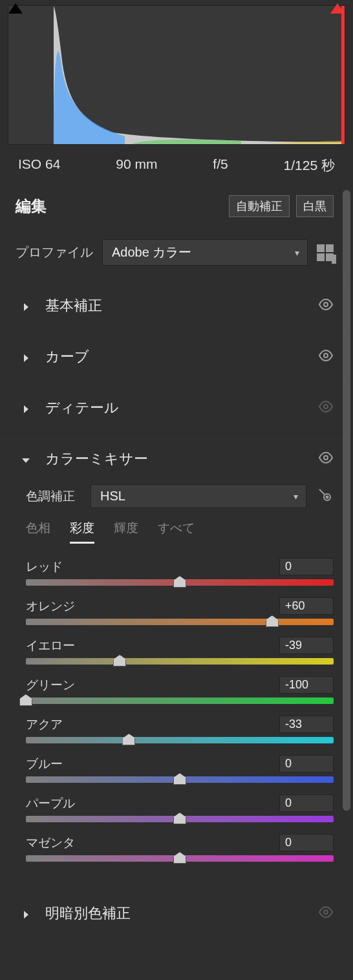 This screenshot has width=353, height=980. I want to click on panel-mixer-title: カラーミキサー, so click(182, 459).